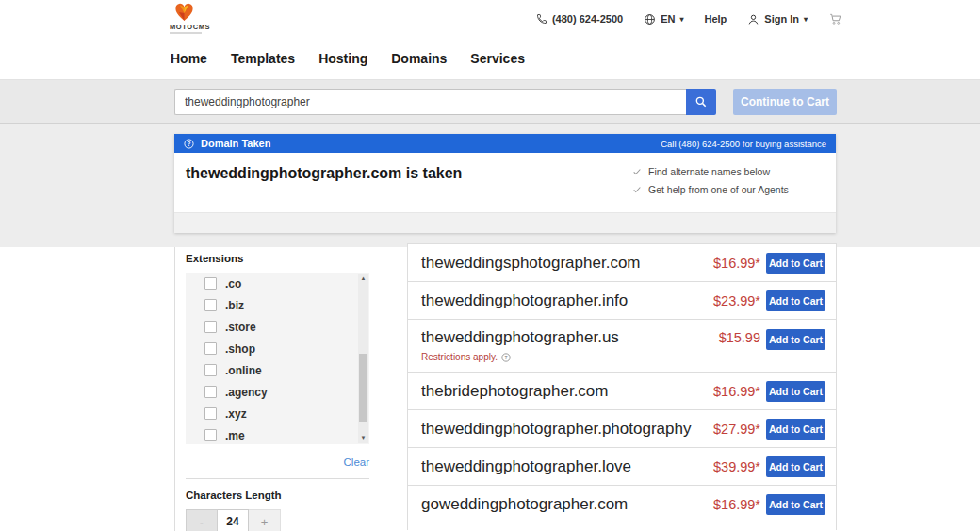 This screenshot has height=531, width=980. Describe the element at coordinates (701, 102) in the screenshot. I see `search-icon` at that location.